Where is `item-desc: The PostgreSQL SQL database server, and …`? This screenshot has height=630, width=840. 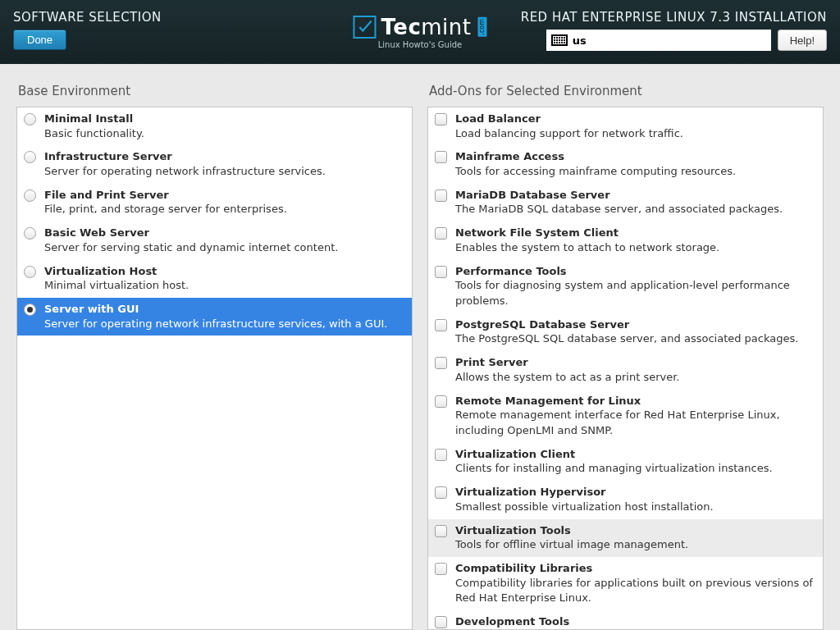 item-desc: The PostgreSQL SQL database server, and … is located at coordinates (635, 340).